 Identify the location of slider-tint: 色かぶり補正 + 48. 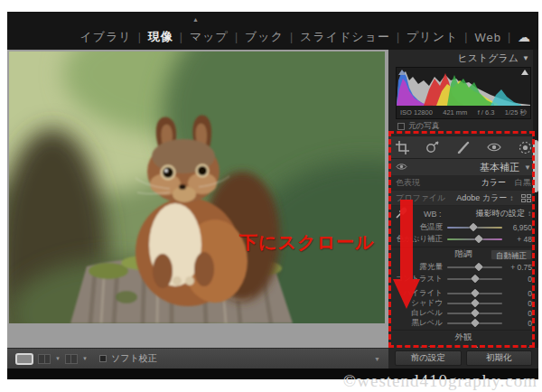
(463, 238).